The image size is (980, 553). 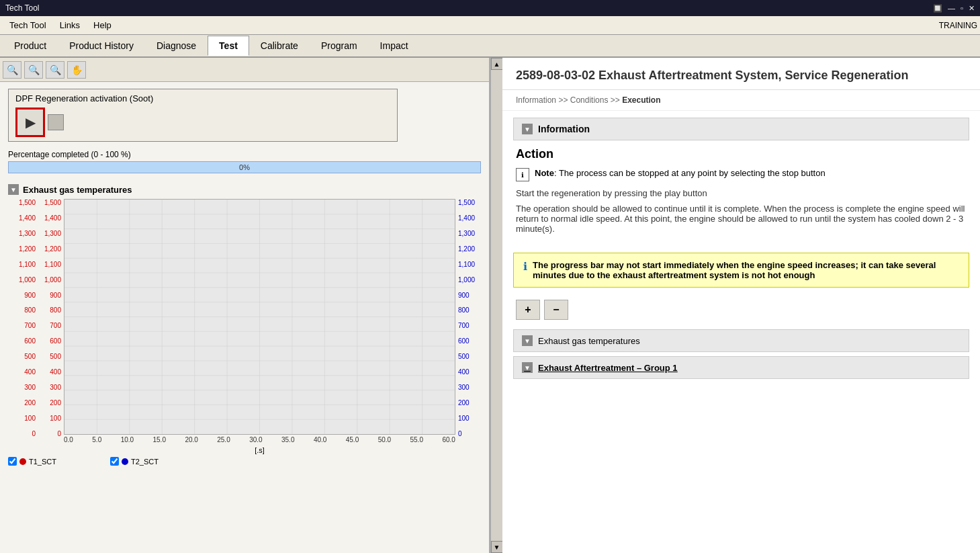 I want to click on legend-item-2: T2_SCT, so click(x=134, y=461).